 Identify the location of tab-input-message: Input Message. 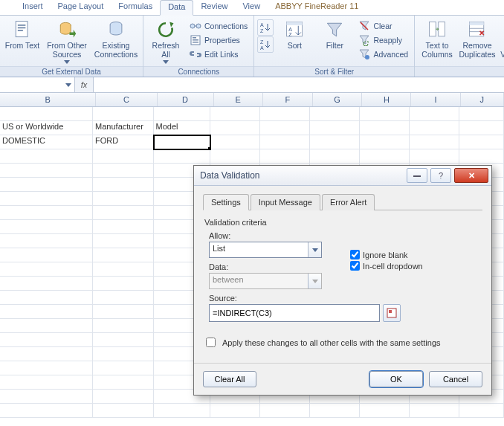
(285, 202).